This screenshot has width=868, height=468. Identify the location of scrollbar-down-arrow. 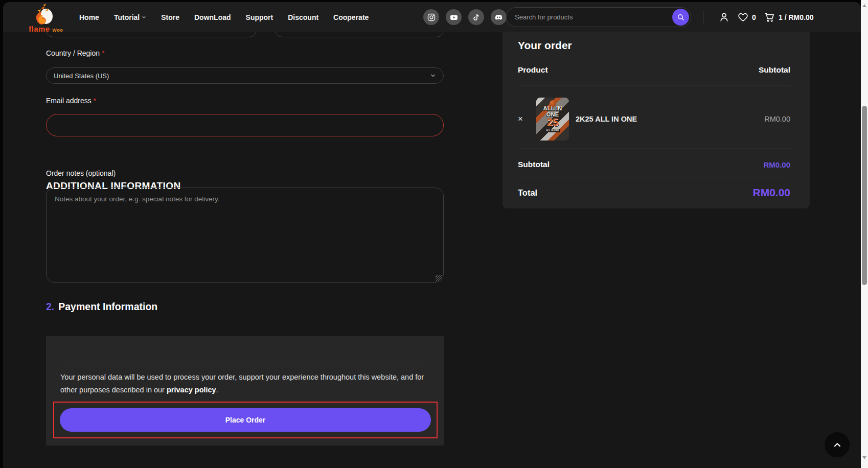
(864, 458).